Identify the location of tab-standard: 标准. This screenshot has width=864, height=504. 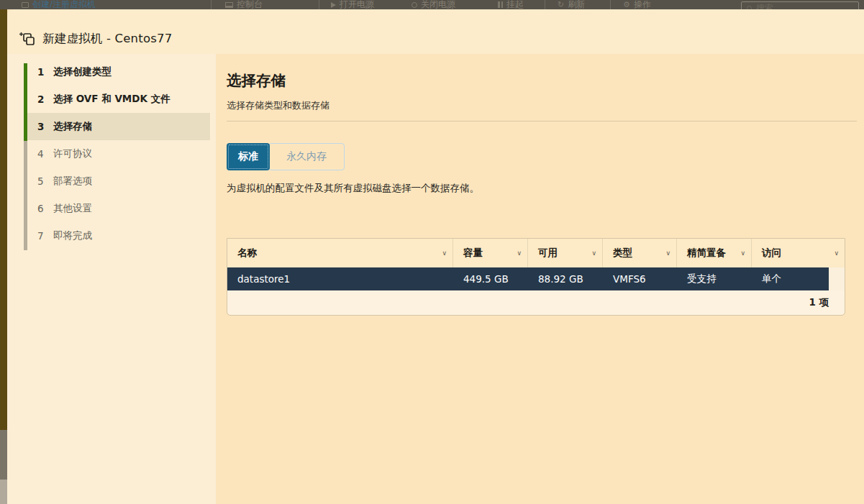
(248, 157).